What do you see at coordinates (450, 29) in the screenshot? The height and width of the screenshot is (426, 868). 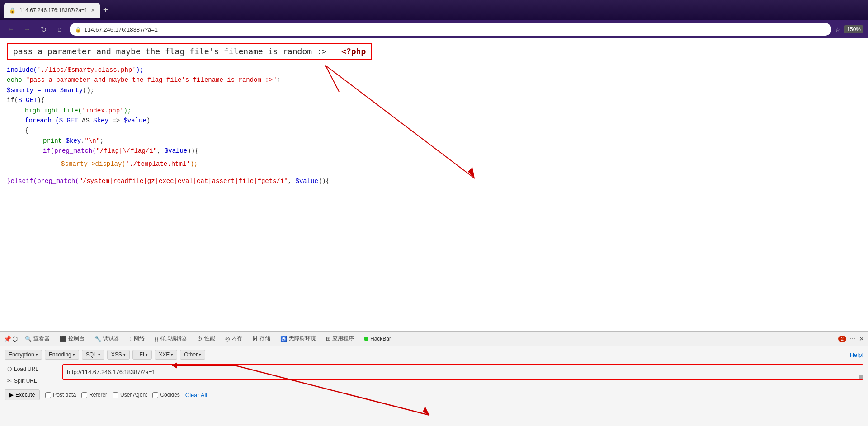 I see `address-bar: 🔒 114.67.246.176:18387/?a=1` at bounding box center [450, 29].